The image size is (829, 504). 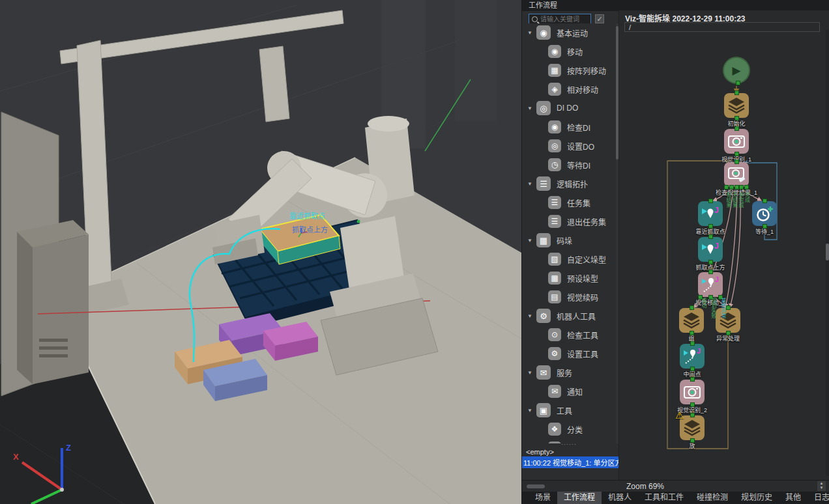 What do you see at coordinates (691, 320) in the screenshot?
I see `flow-node-group` at bounding box center [691, 320].